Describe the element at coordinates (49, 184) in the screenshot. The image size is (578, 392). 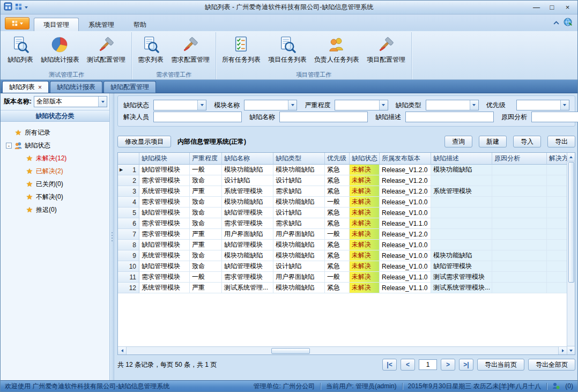
I see `tree-item-label: 已关闭(0)` at that location.